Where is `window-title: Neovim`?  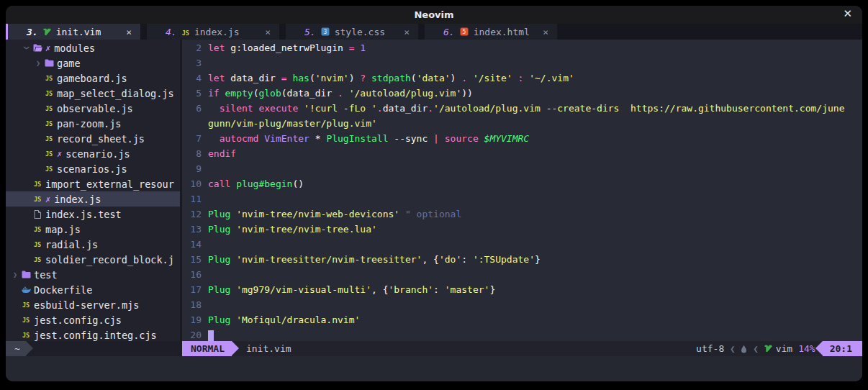 window-title: Neovim is located at coordinates (433, 14).